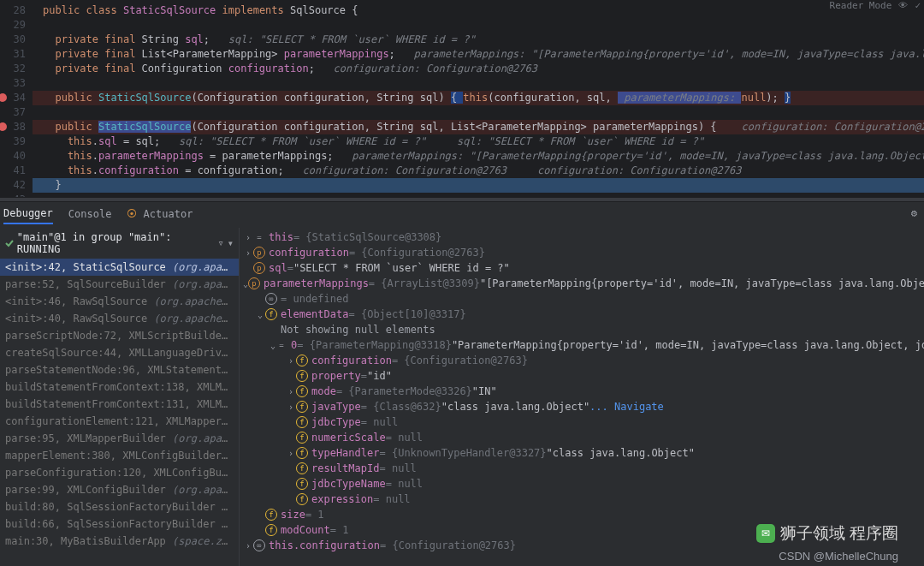  I want to click on variable-row: ›fsize = 1, so click(582, 515).